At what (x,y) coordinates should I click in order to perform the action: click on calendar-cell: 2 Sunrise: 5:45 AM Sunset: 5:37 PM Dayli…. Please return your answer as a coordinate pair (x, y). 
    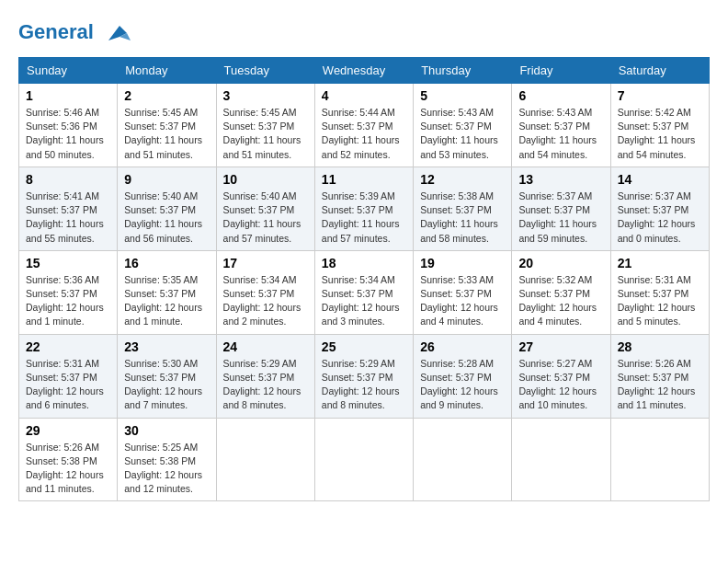
    Looking at the image, I should click on (167, 125).